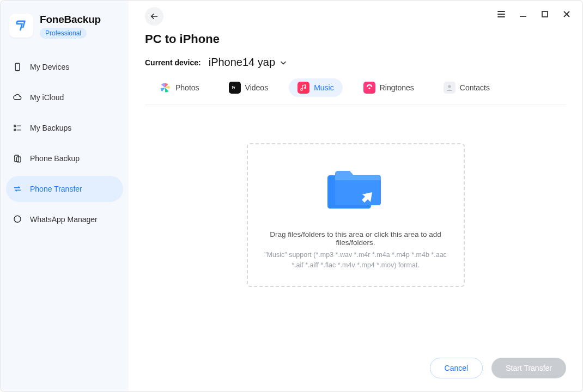 This screenshot has width=583, height=392. I want to click on arrow-left-icon, so click(154, 16).